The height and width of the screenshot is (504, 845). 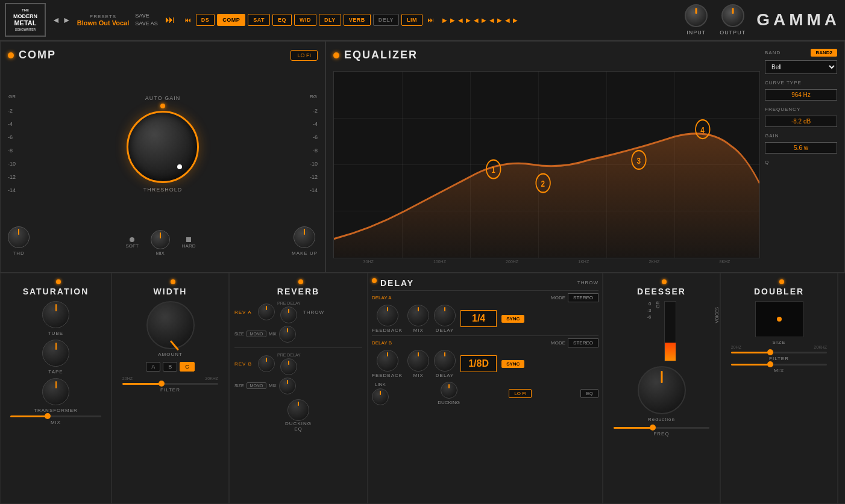 I want to click on input-knob: INPUT, so click(x=696, y=20).